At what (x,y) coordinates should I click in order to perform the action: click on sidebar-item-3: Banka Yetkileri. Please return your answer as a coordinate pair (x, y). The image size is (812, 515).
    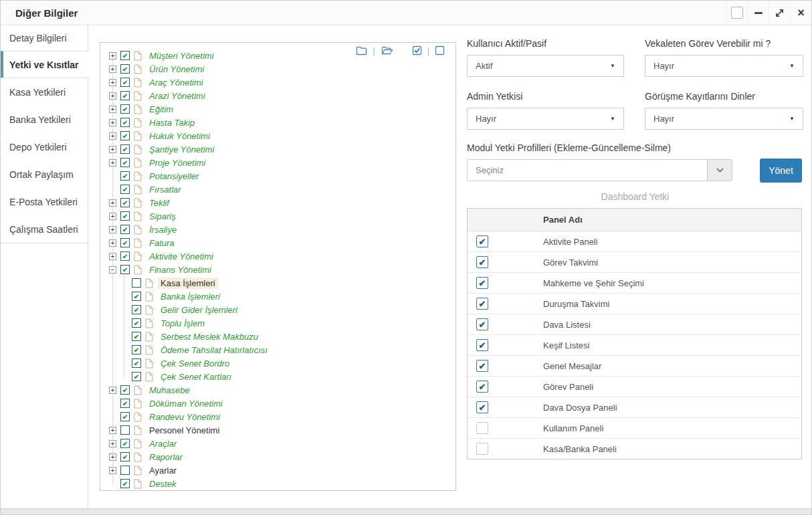
    Looking at the image, I should click on (44, 119).